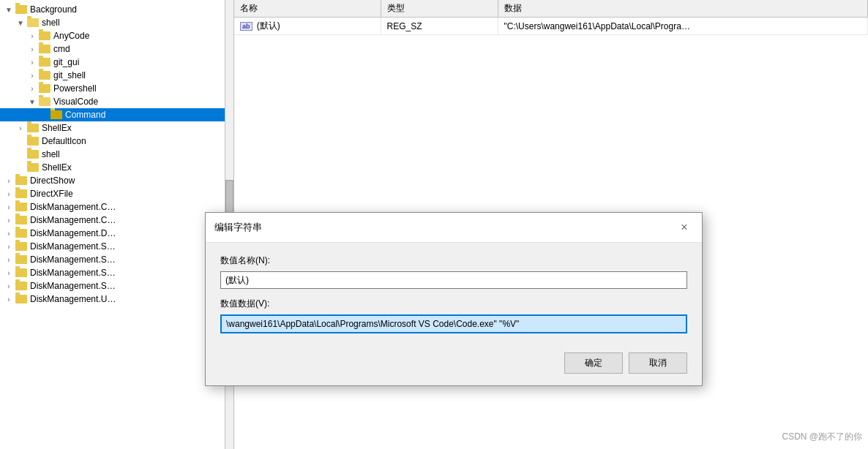  What do you see at coordinates (117, 207) in the screenshot?
I see `tree-item-dm1: › DiskManagement.C…` at bounding box center [117, 207].